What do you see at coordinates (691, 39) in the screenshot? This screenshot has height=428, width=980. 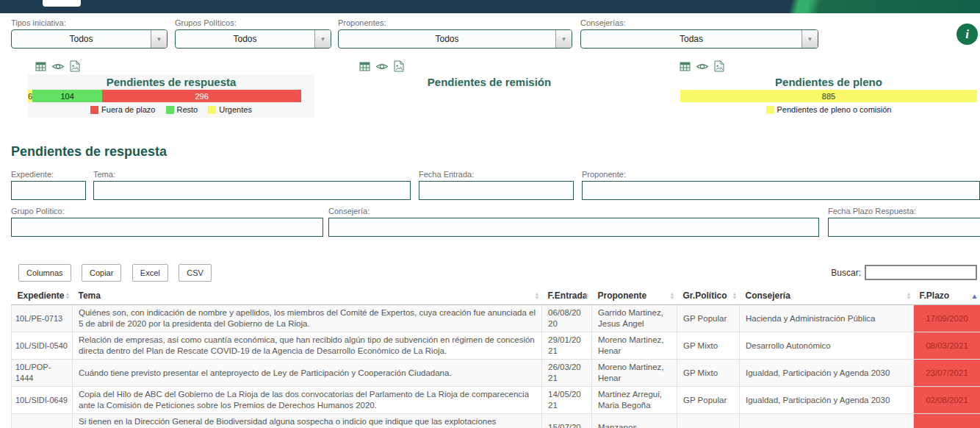 I see `select-value: Todas` at bounding box center [691, 39].